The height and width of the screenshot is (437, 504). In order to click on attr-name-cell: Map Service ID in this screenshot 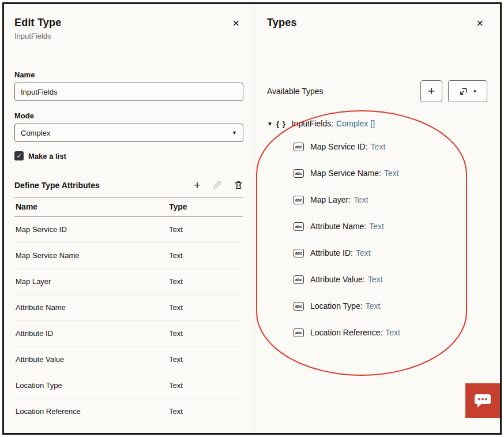, I will do `click(92, 230)`.